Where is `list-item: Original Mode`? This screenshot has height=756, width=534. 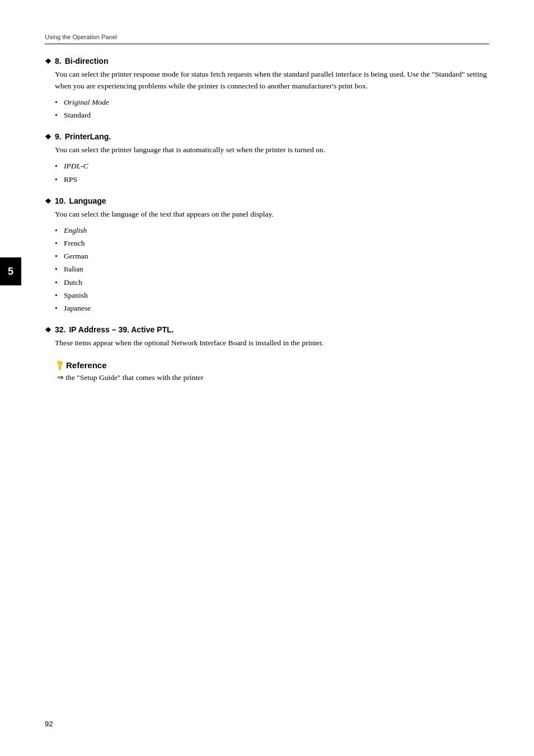 list-item: Original Mode is located at coordinates (272, 102).